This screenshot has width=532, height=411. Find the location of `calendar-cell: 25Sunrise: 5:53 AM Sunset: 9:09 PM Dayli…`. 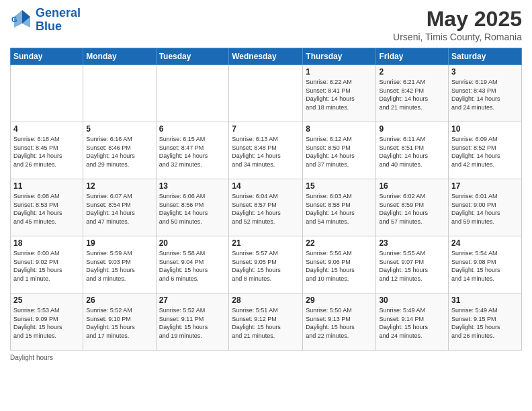

calendar-cell: 25Sunrise: 5:53 AM Sunset: 9:09 PM Dayli… is located at coordinates (47, 322).